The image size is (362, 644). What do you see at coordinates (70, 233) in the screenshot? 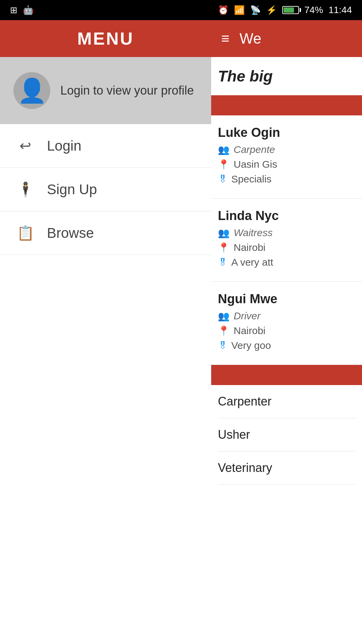
I see `browse-label: Browse` at bounding box center [70, 233].